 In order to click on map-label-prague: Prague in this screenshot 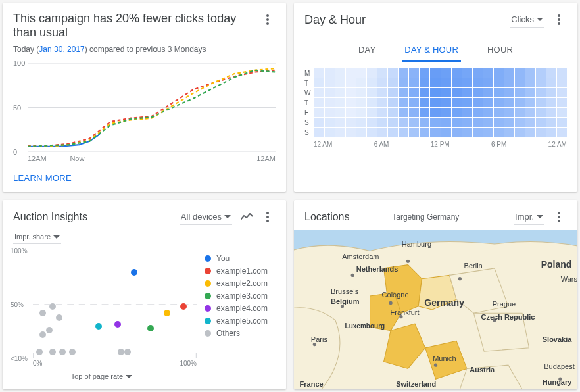, I will do `click(504, 304)`.